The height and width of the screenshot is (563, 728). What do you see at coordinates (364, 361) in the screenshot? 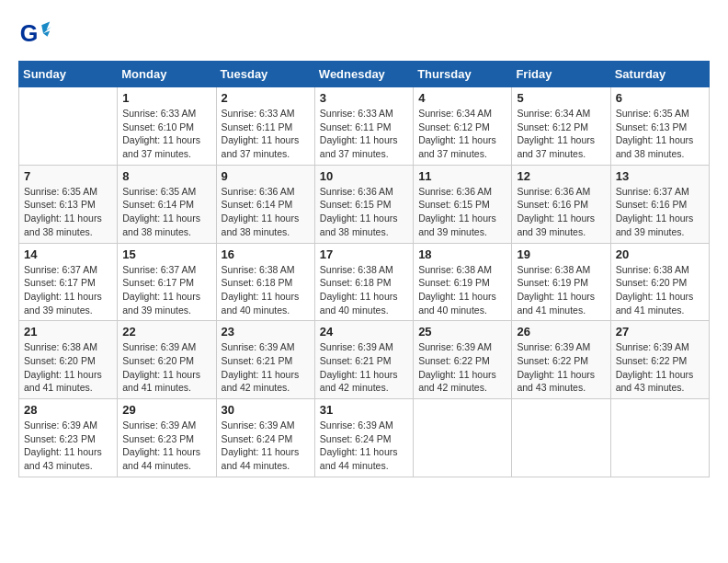
I see `calendar-cell: 24Sunrise: 6:39 AM Sunset: 6:21 PM Dayli…` at bounding box center [364, 361].